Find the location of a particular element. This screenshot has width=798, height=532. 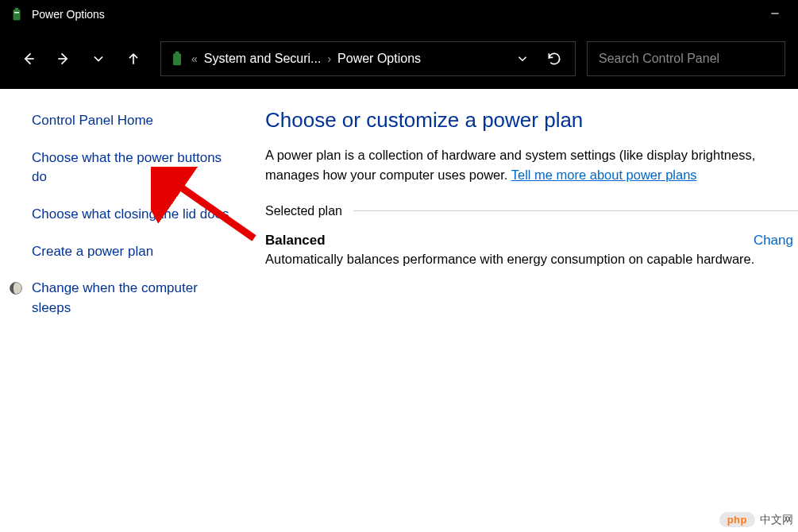

moon-icon is located at coordinates (16, 288).